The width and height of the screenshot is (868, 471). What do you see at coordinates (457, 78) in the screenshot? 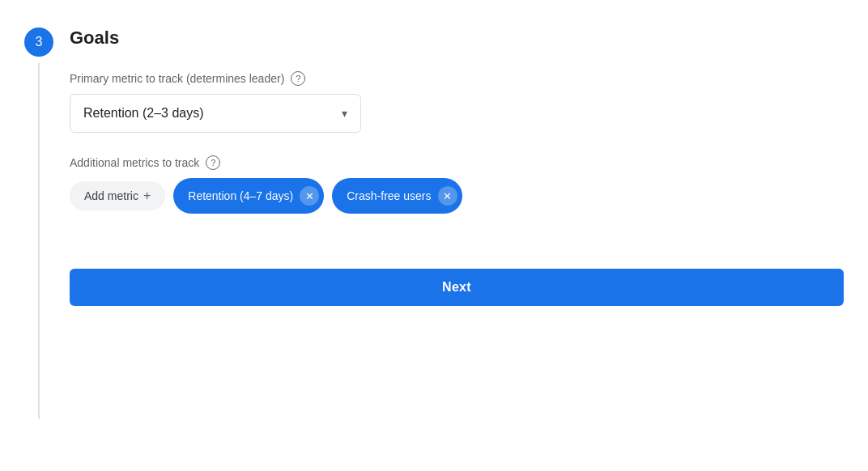
I see `primary-metric-label: Primary metric to track (determines lead…` at bounding box center [457, 78].